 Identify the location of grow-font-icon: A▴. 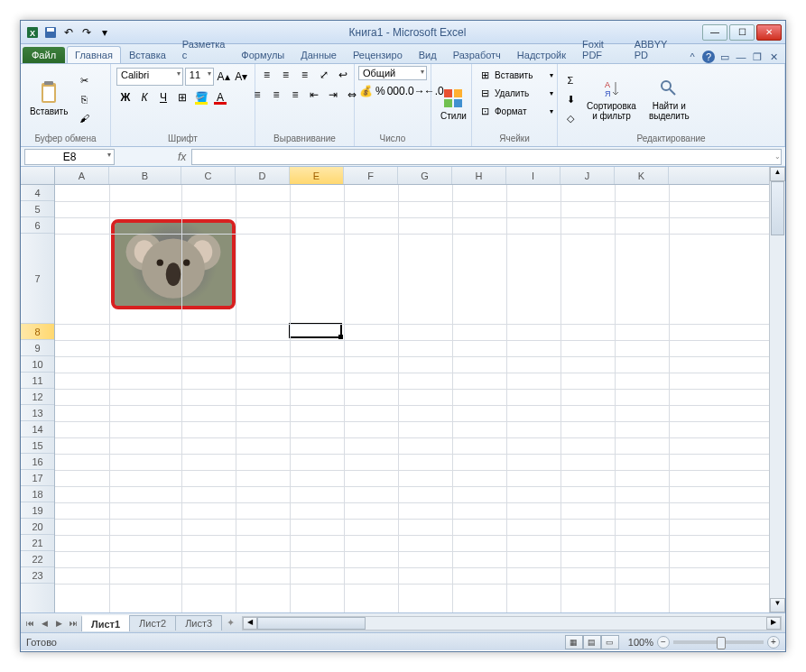
(224, 77).